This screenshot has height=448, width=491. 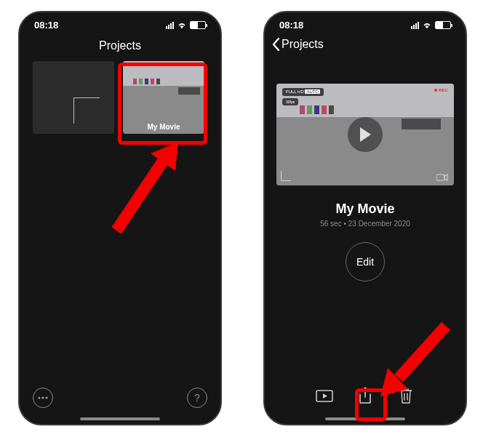 I want to click on hud-rec: REC, so click(x=441, y=90).